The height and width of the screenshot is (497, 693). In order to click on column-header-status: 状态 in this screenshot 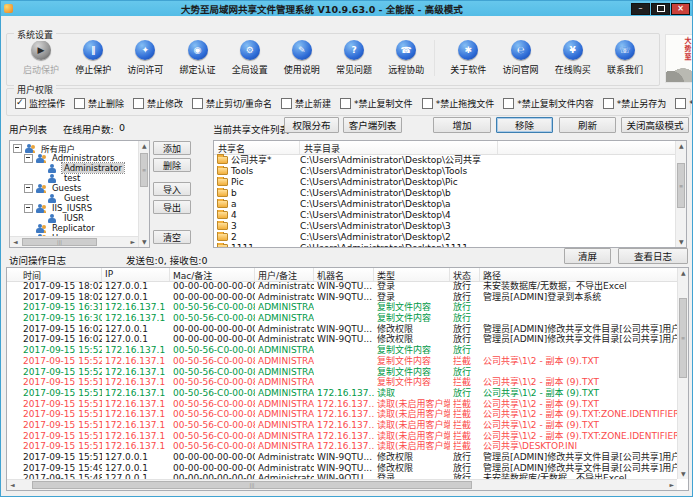, I will do `click(465, 274)`.